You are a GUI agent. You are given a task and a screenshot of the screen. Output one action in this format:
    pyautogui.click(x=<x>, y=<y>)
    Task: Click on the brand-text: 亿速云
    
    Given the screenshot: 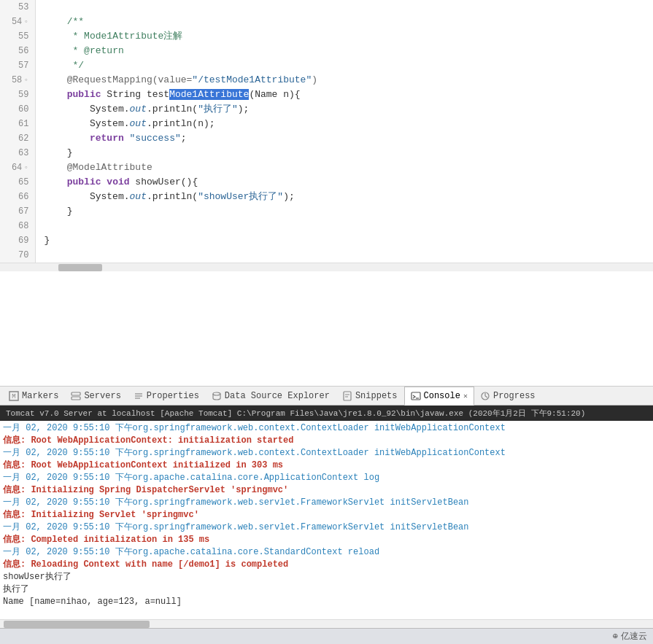 What is the action you would take?
    pyautogui.click(x=634, y=636)
    